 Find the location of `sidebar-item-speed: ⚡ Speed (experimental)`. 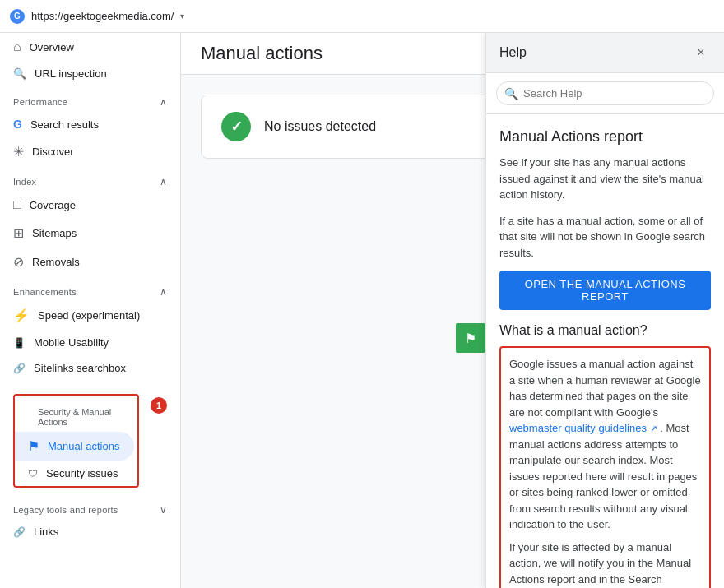

sidebar-item-speed: ⚡ Speed (experimental) is located at coordinates (87, 316).